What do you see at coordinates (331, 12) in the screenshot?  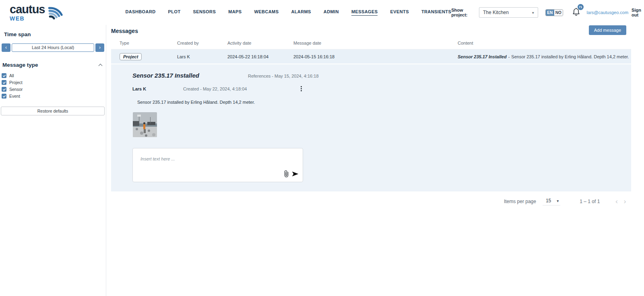 I see `nav-admin: ADMIN` at bounding box center [331, 12].